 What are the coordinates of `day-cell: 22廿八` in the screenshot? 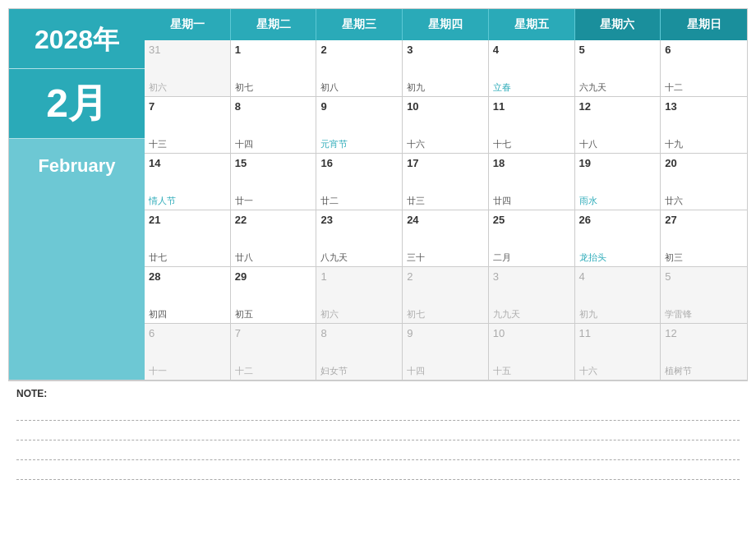 It's located at (274, 238).